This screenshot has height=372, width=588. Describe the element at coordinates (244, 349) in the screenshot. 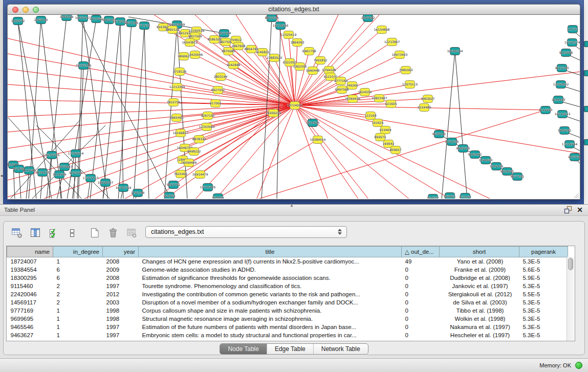

I see `tab-node-table: Node Table` at that location.